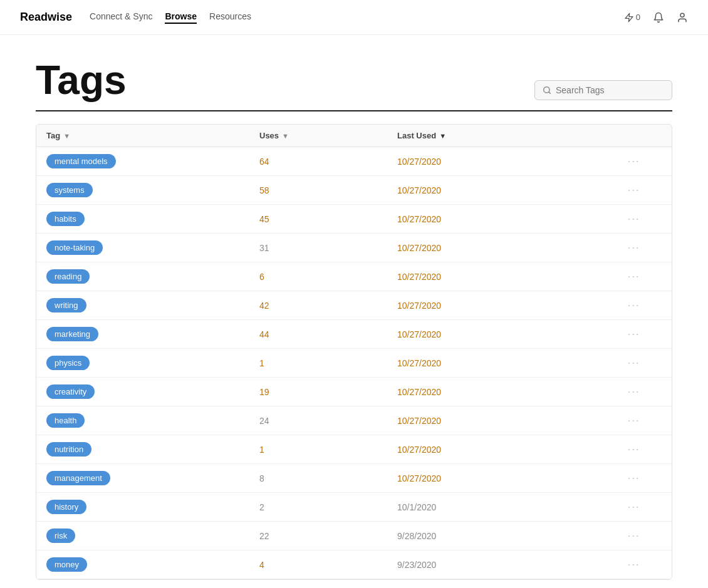  What do you see at coordinates (81, 80) in the screenshot?
I see `page-title: Tags` at bounding box center [81, 80].